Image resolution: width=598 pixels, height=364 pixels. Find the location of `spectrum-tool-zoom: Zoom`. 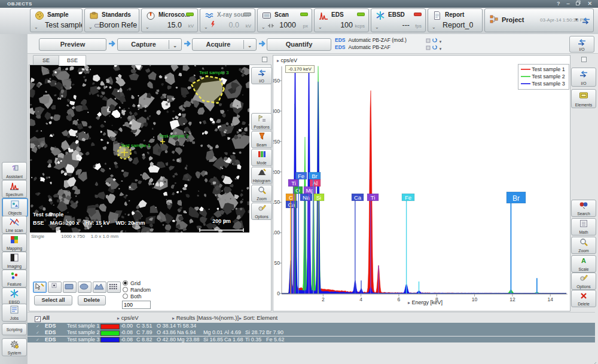

spectrum-tool-zoom: Zoom is located at coordinates (584, 245).